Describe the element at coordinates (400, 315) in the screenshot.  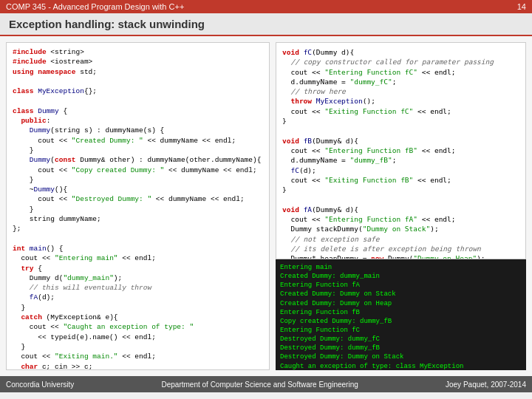
I see `terminal-panel: Entering main Created Dummy: dummy_main …` at that location.